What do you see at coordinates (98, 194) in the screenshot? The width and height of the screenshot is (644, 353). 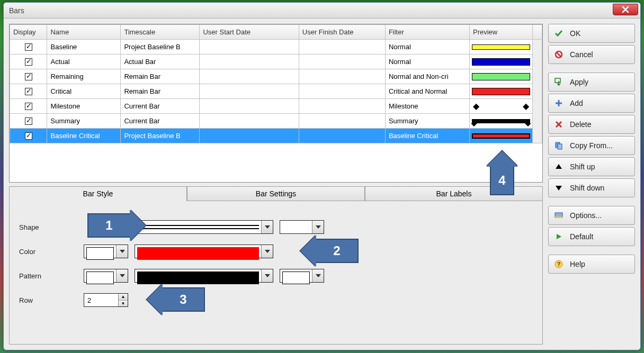 I see `tab-bar-style: Bar Style` at bounding box center [98, 194].